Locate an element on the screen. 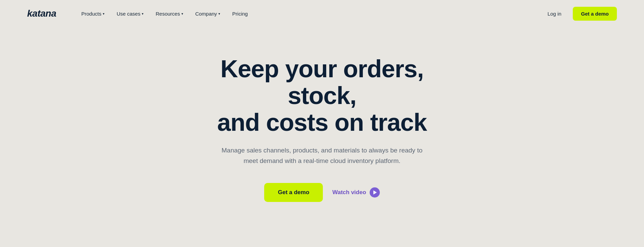 Image resolution: width=644 pixels, height=247 pixels. watch-video-label: Watch video is located at coordinates (349, 192).